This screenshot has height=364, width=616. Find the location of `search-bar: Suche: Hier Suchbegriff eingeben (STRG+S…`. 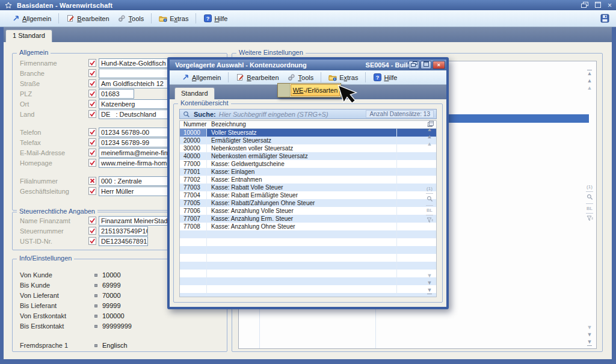

search-bar: Suche: Hier Suchbegriff eingeben (STRG+S… is located at coordinates (308, 114).